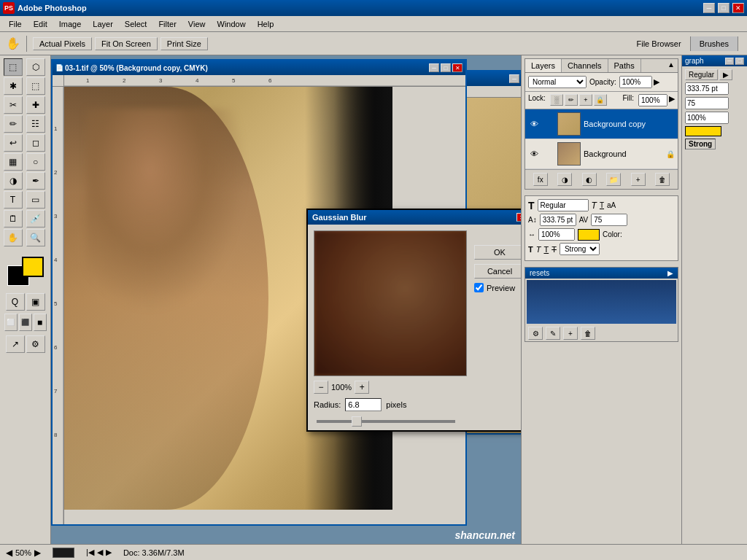 The height and width of the screenshot is (560, 747). What do you see at coordinates (33, 267) in the screenshot?
I see `foreground-color-swatch` at bounding box center [33, 267].